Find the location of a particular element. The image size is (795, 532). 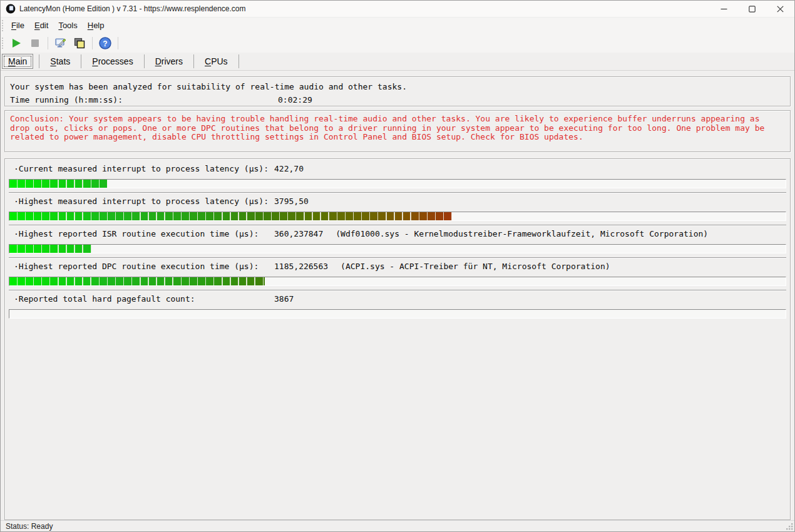

tab-stats: Stats is located at coordinates (60, 61).